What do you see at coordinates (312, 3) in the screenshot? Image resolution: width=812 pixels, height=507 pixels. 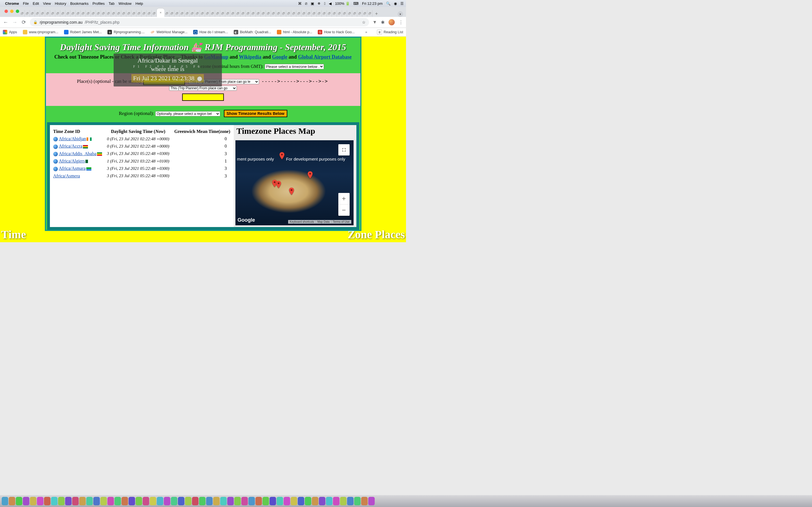 I see `airplay-icon: ▣` at bounding box center [312, 3].